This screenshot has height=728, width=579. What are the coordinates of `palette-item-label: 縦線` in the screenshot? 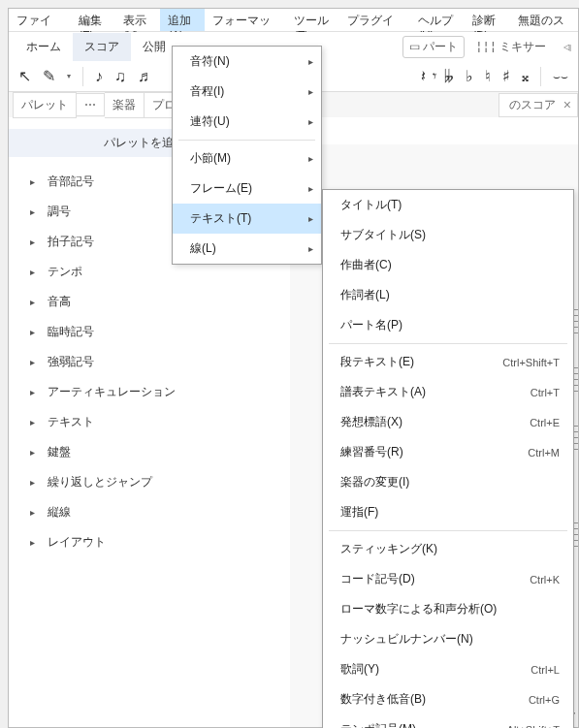 It's located at (59, 512).